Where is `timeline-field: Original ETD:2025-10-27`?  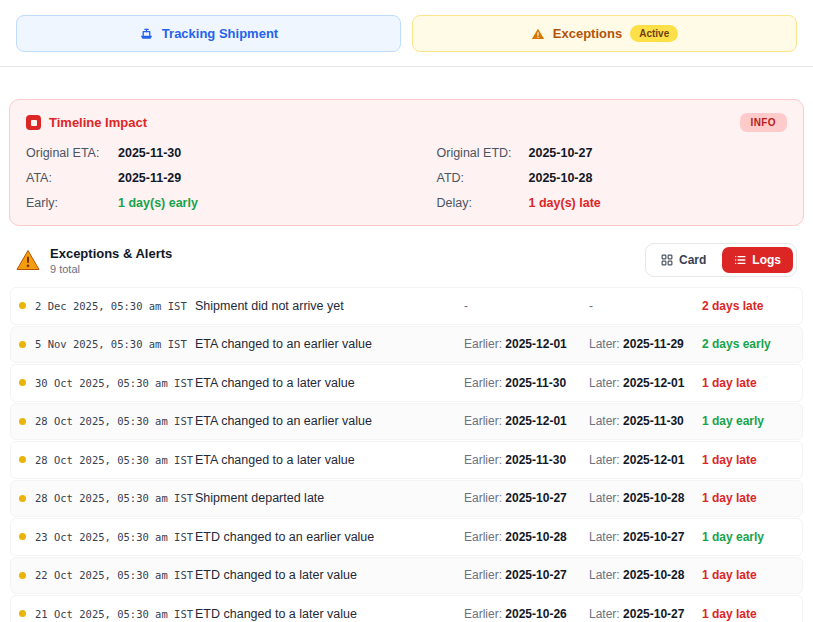 timeline-field: Original ETD:2025-10-27 is located at coordinates (612, 153).